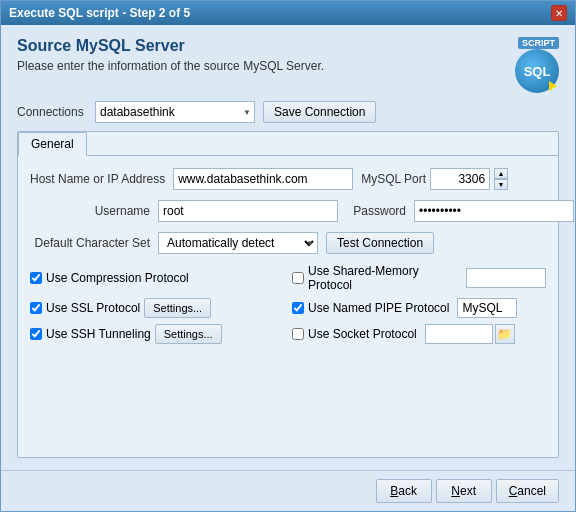 The width and height of the screenshot is (576, 512). Describe the element at coordinates (383, 278) in the screenshot. I see `shared-memory-label: Use Shared-Memory Protocol` at that location.